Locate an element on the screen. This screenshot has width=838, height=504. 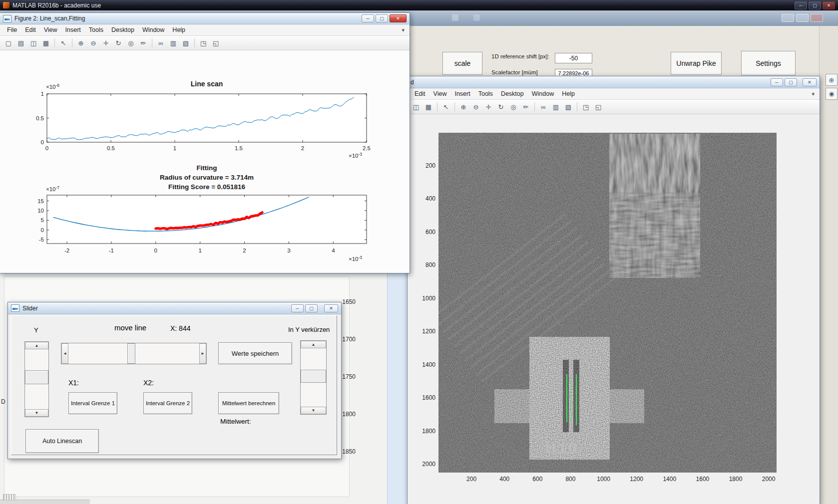
x-position-slider: ◄ ► is located at coordinates (134, 353).